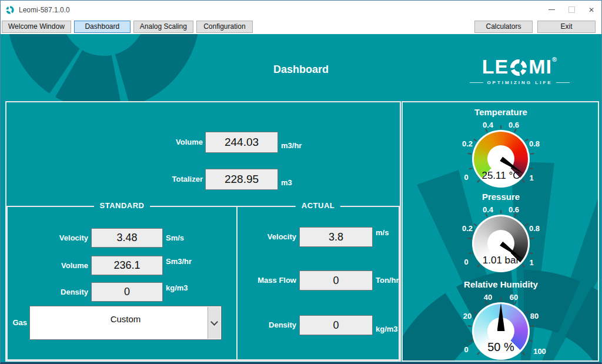  I want to click on actual-massflow-label: Mass Flow, so click(268, 280).